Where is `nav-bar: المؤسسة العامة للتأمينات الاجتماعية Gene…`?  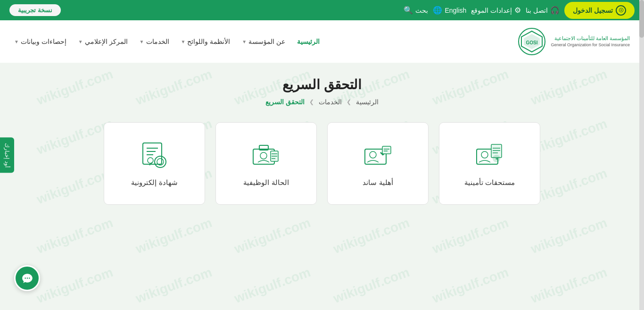 nav-bar: المؤسسة العامة للتأمينات الاجتماعية Gene… is located at coordinates (322, 42).